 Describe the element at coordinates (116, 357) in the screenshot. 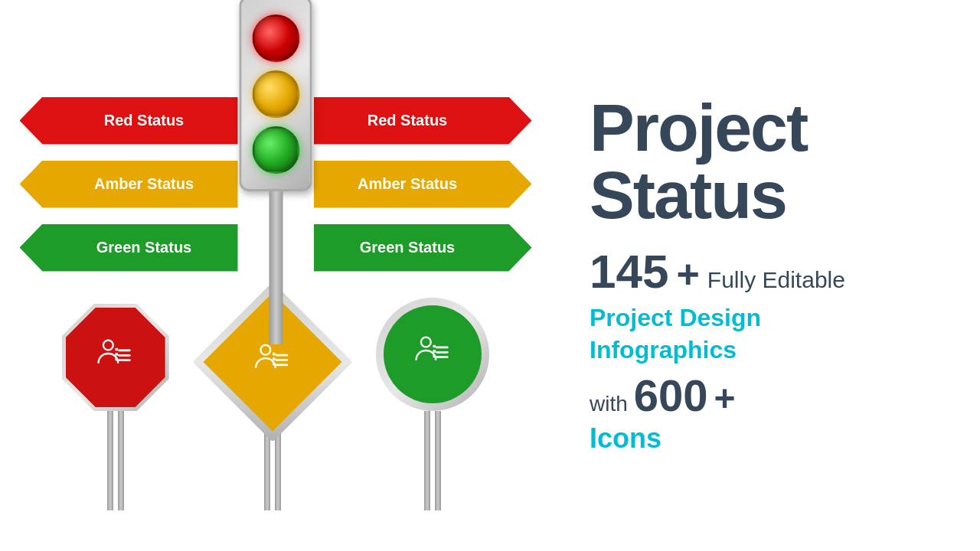

I see `red-octagon` at that location.